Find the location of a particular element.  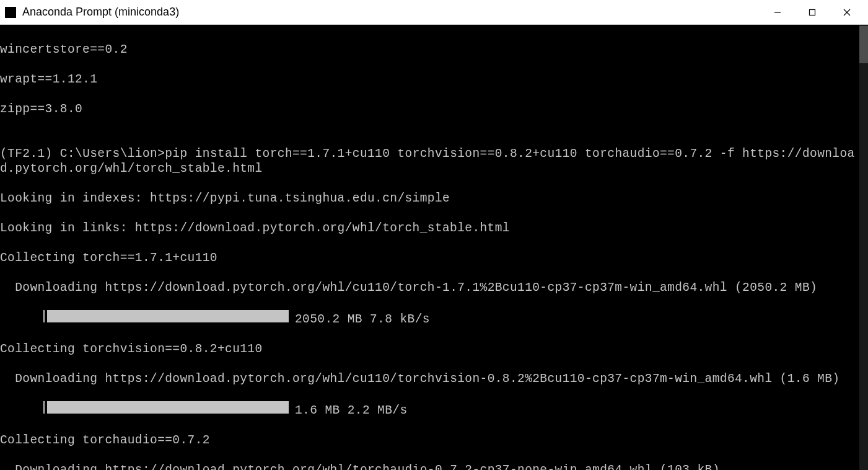

progress-row: 2050.2 MB 7.8 kB/s is located at coordinates (430, 319).